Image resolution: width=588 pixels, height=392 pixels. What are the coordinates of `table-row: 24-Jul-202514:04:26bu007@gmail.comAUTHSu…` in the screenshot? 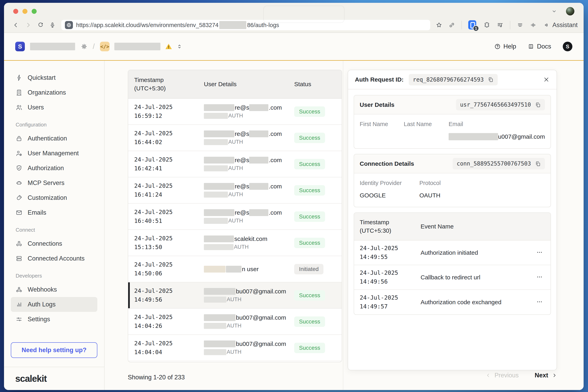 It's located at (235, 322).